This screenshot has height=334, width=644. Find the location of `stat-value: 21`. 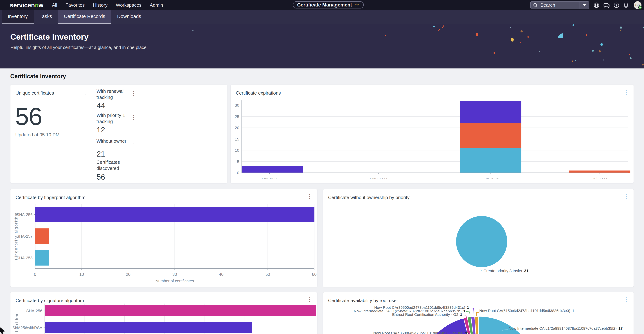

stat-value: 21 is located at coordinates (101, 154).